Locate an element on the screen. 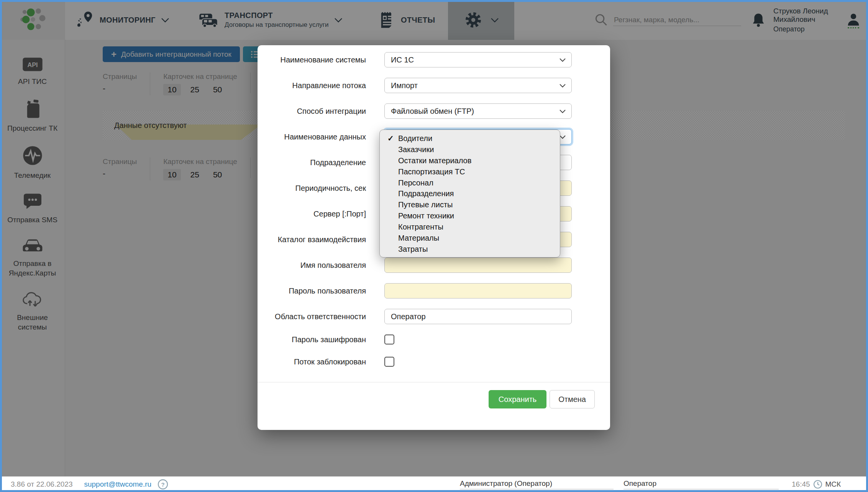 This screenshot has height=492, width=868. form-row-responsibility: Область ответственности is located at coordinates (426, 317).